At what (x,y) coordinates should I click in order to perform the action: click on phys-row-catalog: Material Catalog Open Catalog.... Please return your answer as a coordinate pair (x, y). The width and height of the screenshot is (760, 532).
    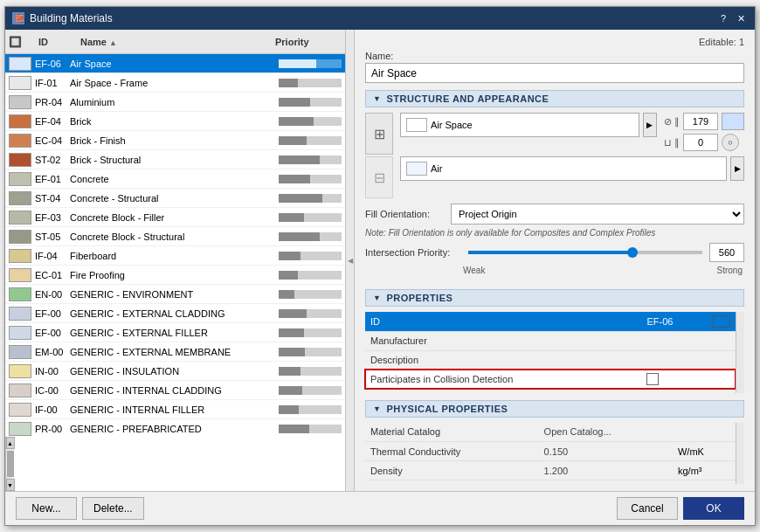
    Looking at the image, I should click on (550, 432).